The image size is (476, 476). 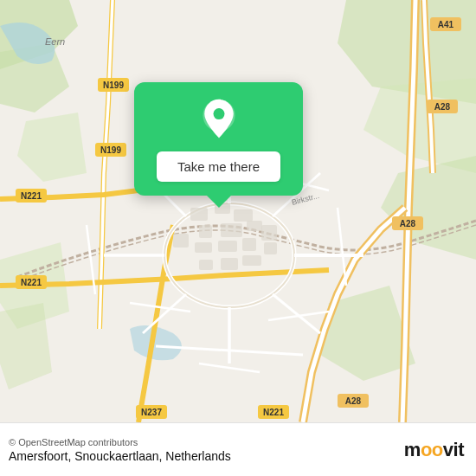 What do you see at coordinates (55, 42) in the screenshot?
I see `svg-text: Eern` at bounding box center [55, 42].